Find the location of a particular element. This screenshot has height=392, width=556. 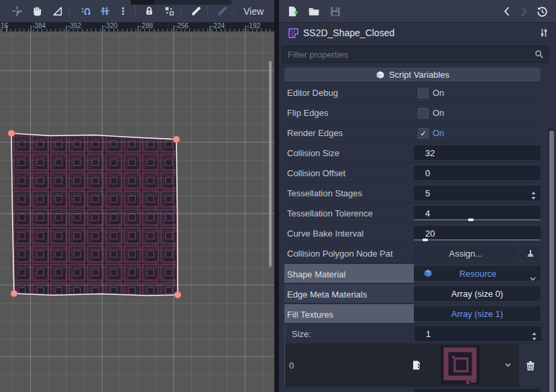

edge-meta-materials-label-cell: Edge Meta Materials is located at coordinates (349, 293).